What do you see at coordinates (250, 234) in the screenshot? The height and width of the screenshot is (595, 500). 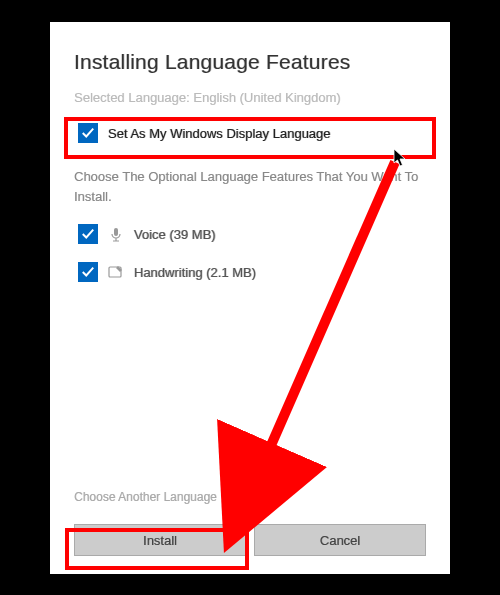 I see `voice-option: Voice (39 MB)` at bounding box center [250, 234].